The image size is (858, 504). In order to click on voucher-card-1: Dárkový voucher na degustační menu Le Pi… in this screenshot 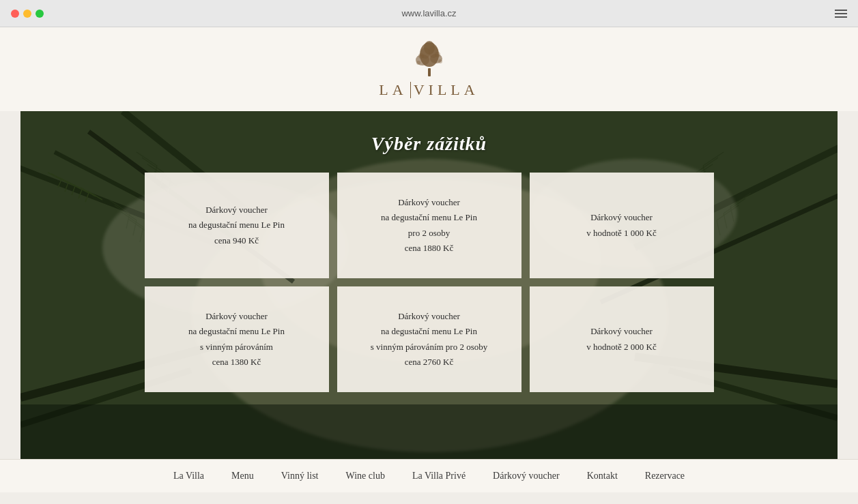, I will do `click(237, 225)`.